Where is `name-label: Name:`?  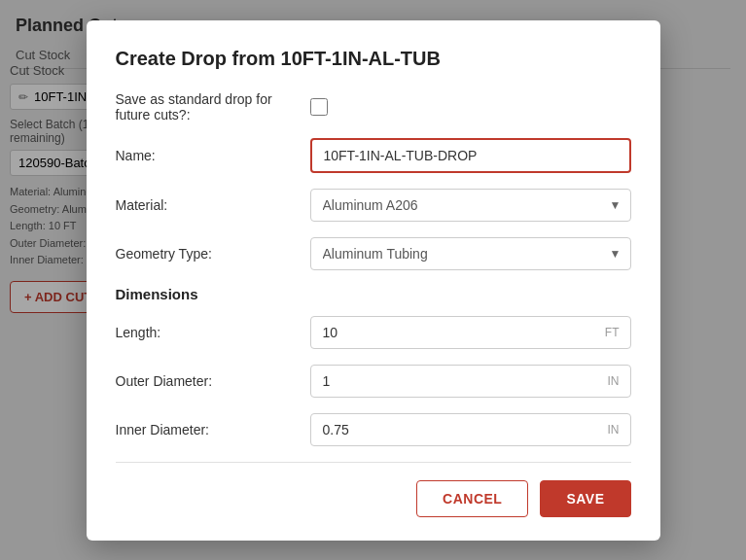 name-label: Name: is located at coordinates (213, 156).